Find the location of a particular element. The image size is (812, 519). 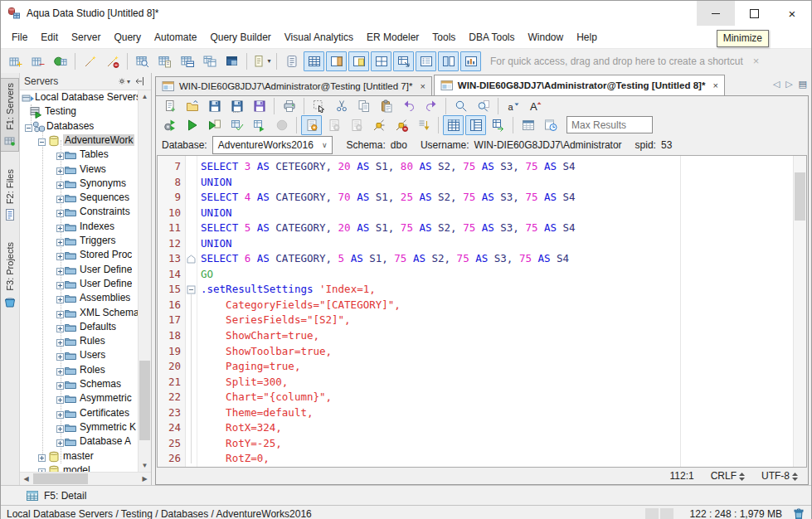

editor-scroll-thumb is located at coordinates (800, 196).